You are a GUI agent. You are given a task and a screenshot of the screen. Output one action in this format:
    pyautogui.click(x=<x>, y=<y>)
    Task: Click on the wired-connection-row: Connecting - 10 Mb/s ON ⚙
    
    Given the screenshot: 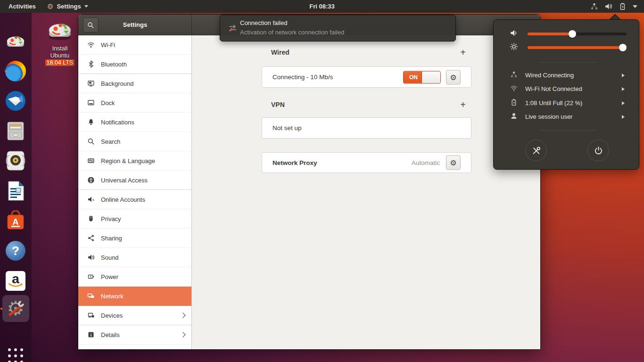 What is the action you would take?
    pyautogui.click(x=367, y=77)
    